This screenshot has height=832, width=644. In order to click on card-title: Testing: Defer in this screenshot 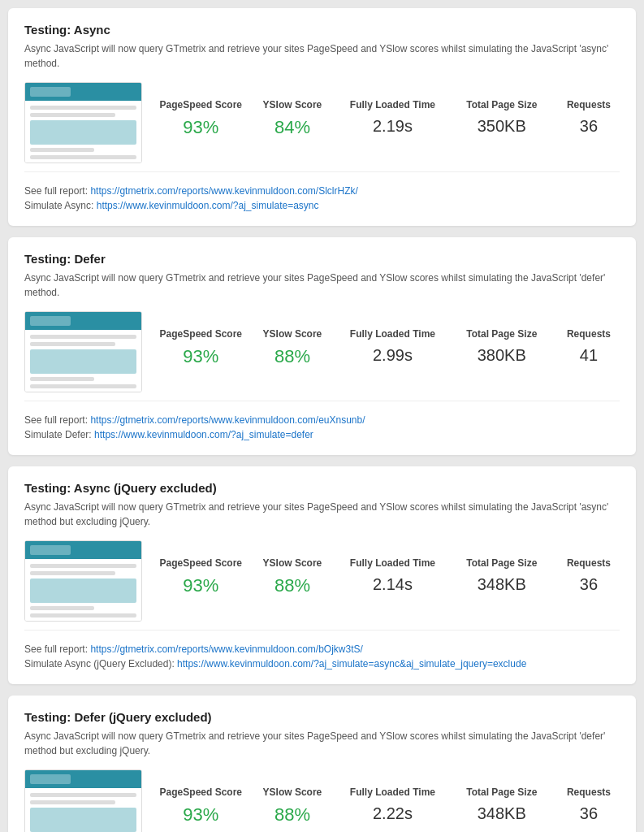, I will do `click(322, 258)`.